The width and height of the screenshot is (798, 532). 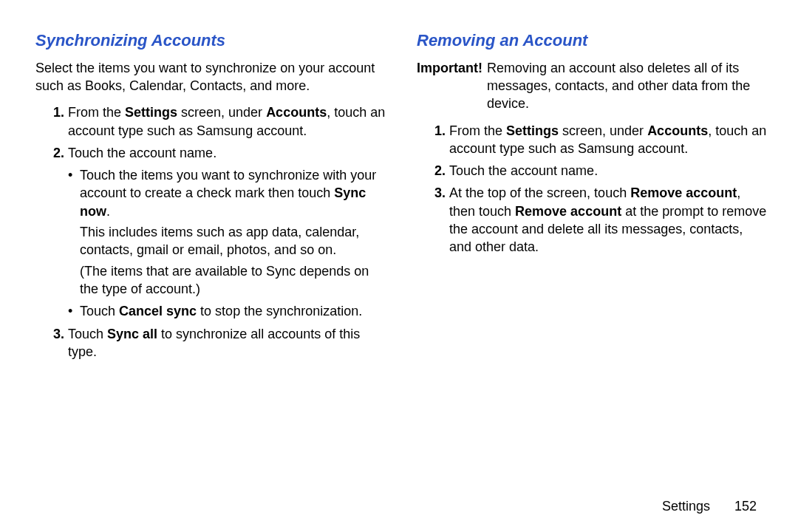 What do you see at coordinates (609, 220) in the screenshot?
I see `remove-step-3: At the top of the screen, touch Remove a…` at bounding box center [609, 220].